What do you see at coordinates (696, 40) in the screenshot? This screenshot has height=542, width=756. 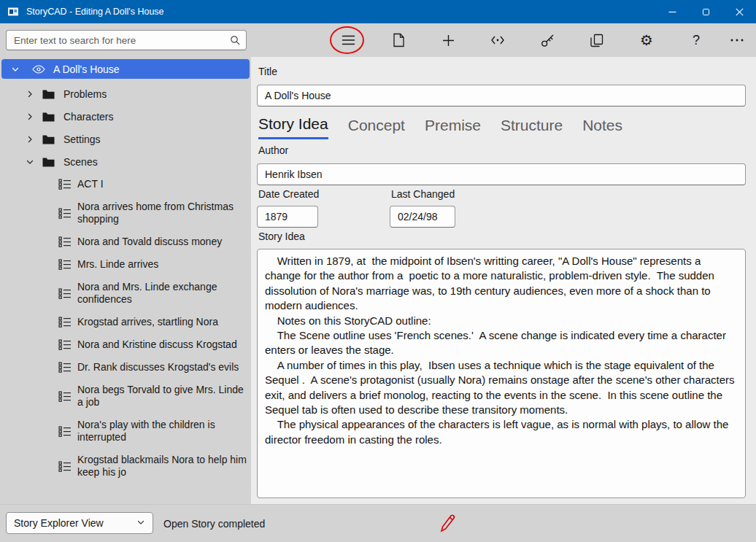 I see `help-icon: ?` at bounding box center [696, 40].